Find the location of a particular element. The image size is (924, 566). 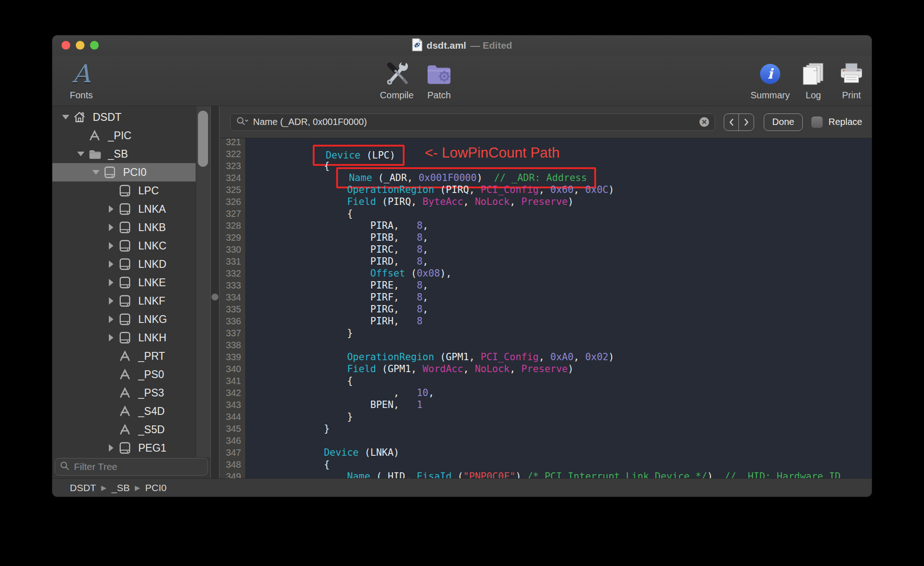

code-line-331: PIRD, 8, is located at coordinates (559, 261).